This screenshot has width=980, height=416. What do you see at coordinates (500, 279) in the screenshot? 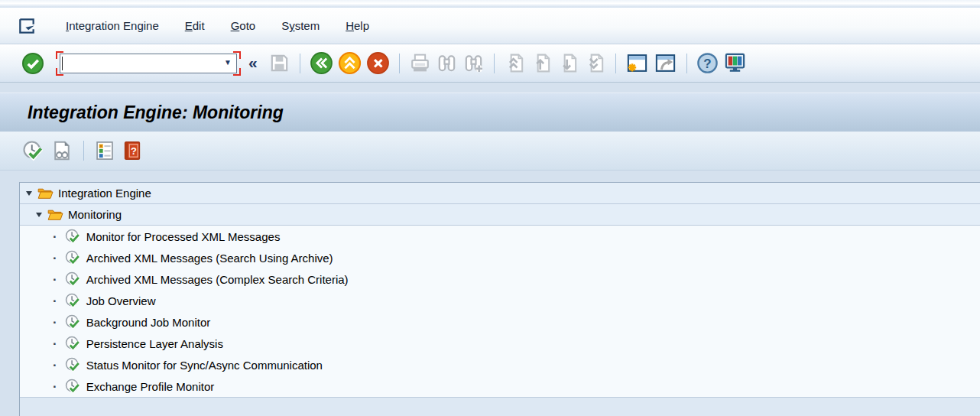
I see `tree-item-archived-xml-complex-search: · Archived XML Messages (Complex Search …` at bounding box center [500, 279].